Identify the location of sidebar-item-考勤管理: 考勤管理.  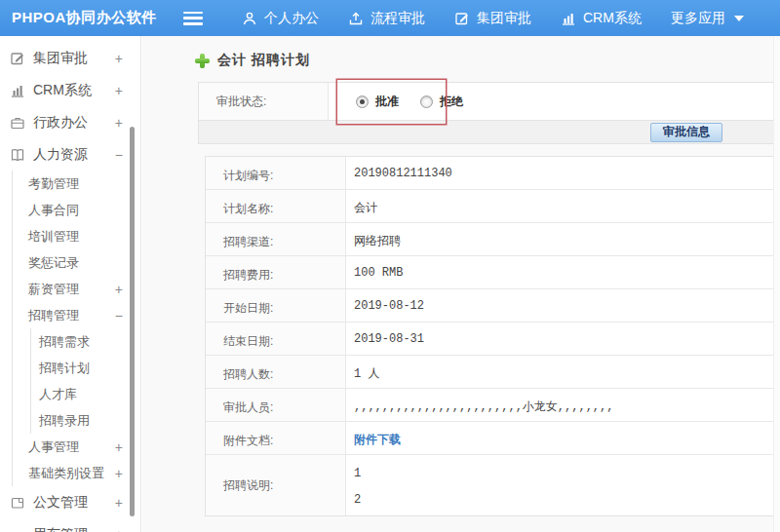
(76, 183).